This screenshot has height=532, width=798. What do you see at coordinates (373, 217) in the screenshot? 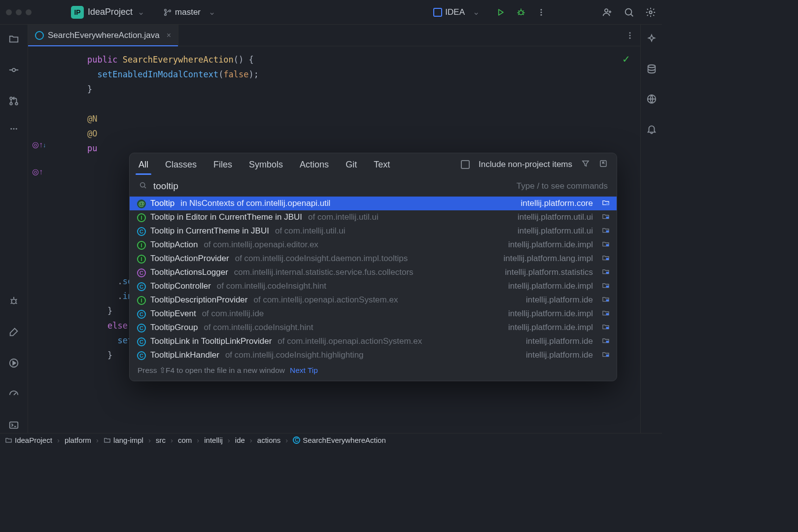
I see `se-result-item: I Tooltip in Editor in CurrentTheme in J…` at bounding box center [373, 217].